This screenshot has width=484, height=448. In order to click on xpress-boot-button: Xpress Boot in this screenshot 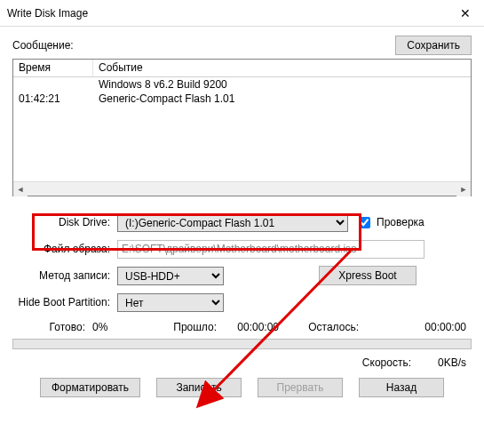, I will do `click(368, 276)`.